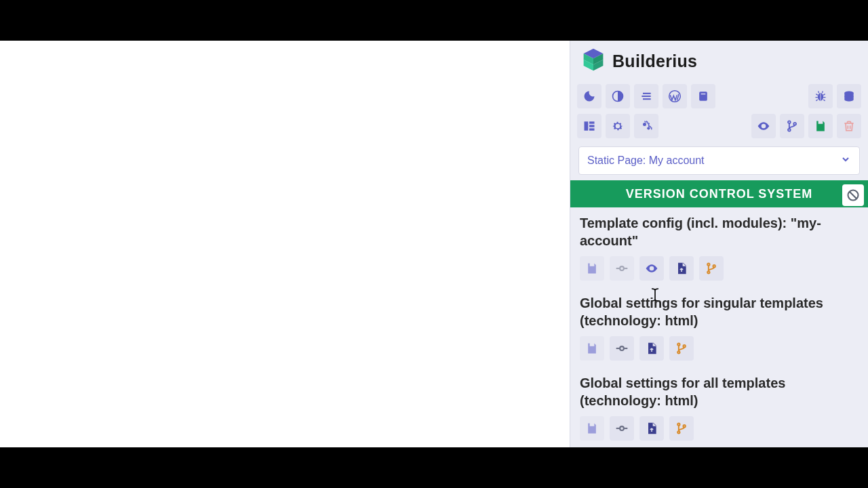 The height and width of the screenshot is (488, 868). What do you see at coordinates (675, 96) in the screenshot?
I see `wordpress-icon` at bounding box center [675, 96].